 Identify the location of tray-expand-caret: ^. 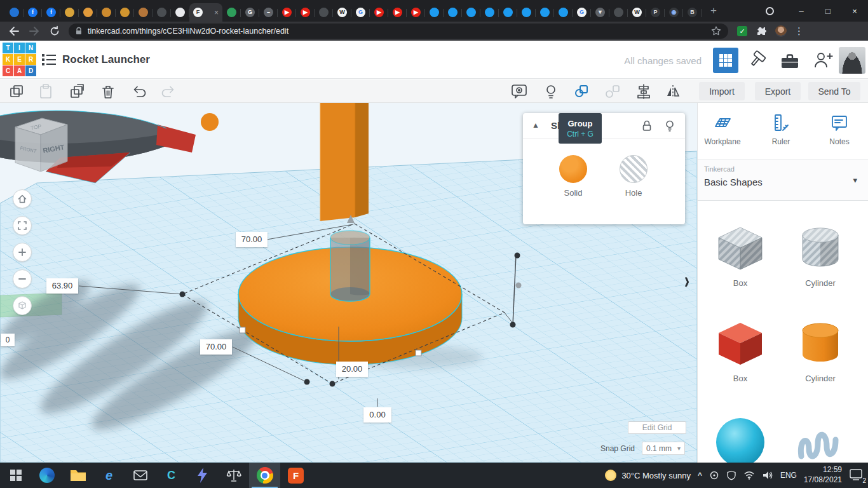
(700, 475).